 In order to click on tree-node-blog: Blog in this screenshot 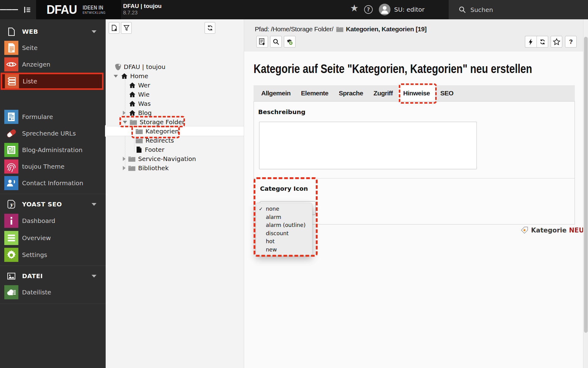, I will do `click(137, 113)`.